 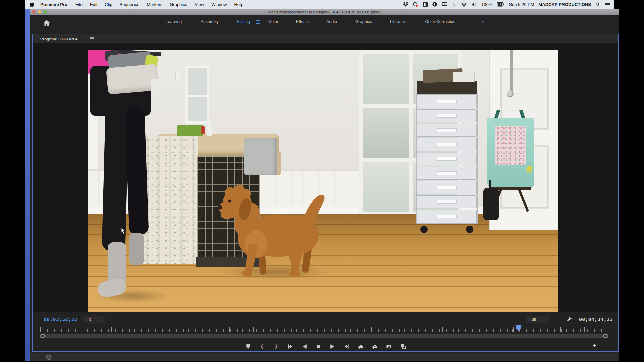 I want to click on current-timecode: 00;03;52;22, so click(x=61, y=319).